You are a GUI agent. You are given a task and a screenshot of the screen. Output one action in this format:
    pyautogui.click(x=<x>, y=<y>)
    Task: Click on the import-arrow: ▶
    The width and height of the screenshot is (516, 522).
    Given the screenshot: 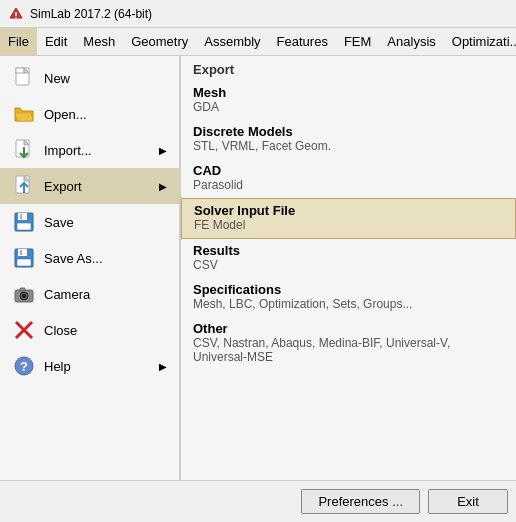 What is the action you would take?
    pyautogui.click(x=163, y=150)
    